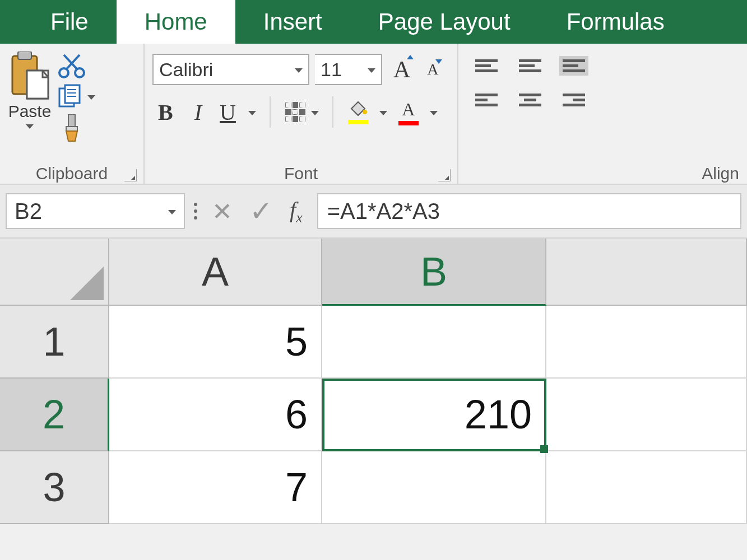 The width and height of the screenshot is (747, 560). Describe the element at coordinates (603, 174) in the screenshot. I see `group-label-alignment: Align` at that location.